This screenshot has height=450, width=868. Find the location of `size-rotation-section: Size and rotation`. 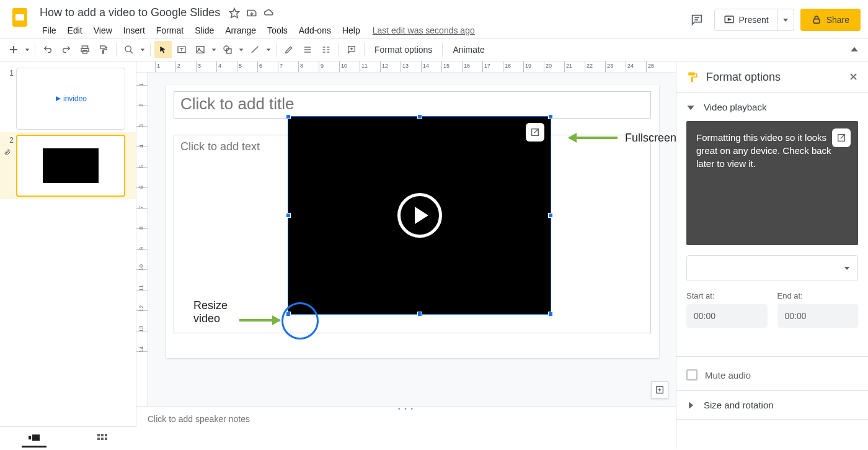

size-rotation-section: Size and rotation is located at coordinates (773, 405).